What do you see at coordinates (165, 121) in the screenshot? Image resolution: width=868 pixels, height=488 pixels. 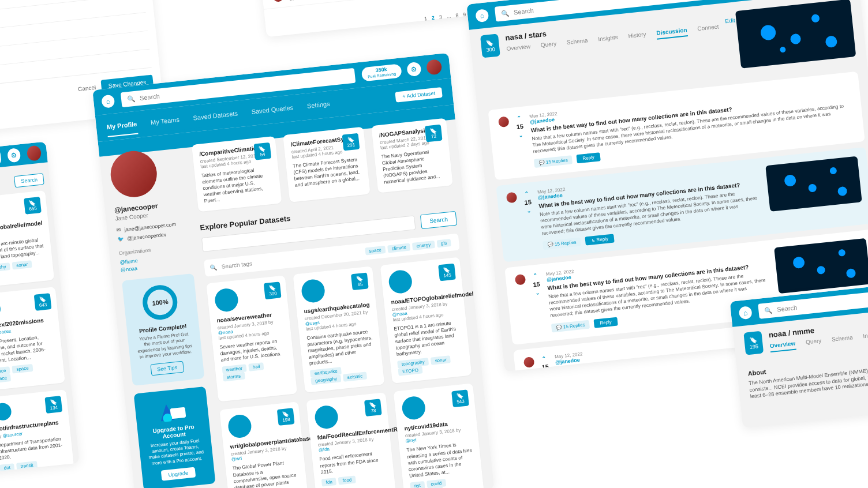 I see `tab-my teams: My Teams` at bounding box center [165, 121].